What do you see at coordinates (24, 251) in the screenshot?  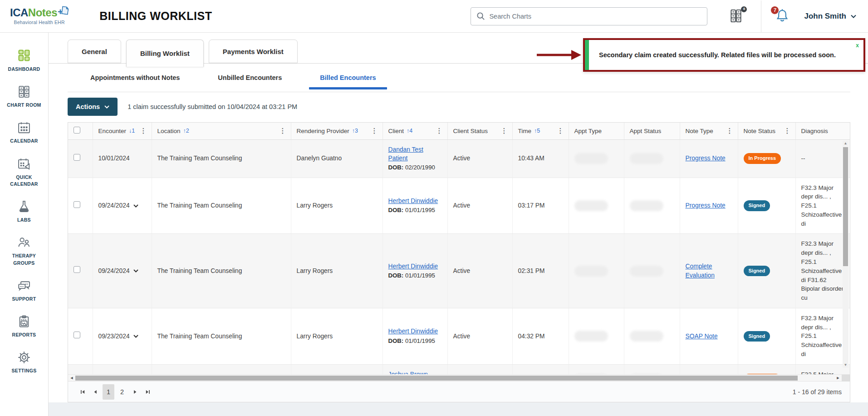 I see `sidebar-item-therapy-groups: THERAPY GROUPS` at bounding box center [24, 251].